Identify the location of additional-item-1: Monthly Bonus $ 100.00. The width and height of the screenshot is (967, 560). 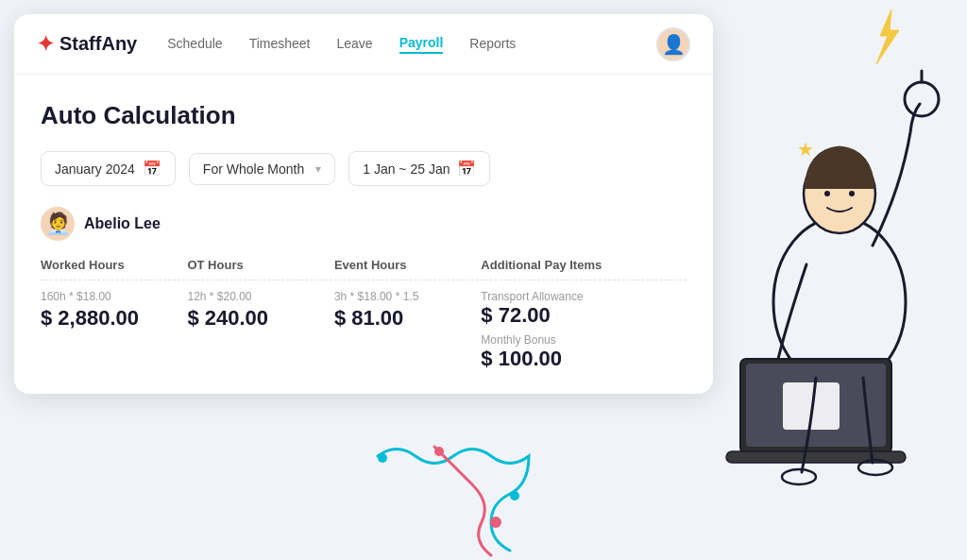
(584, 352).